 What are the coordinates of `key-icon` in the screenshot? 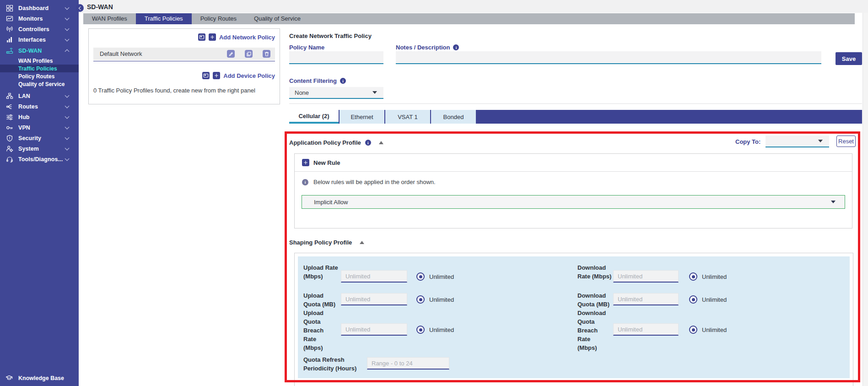 It's located at (9, 128).